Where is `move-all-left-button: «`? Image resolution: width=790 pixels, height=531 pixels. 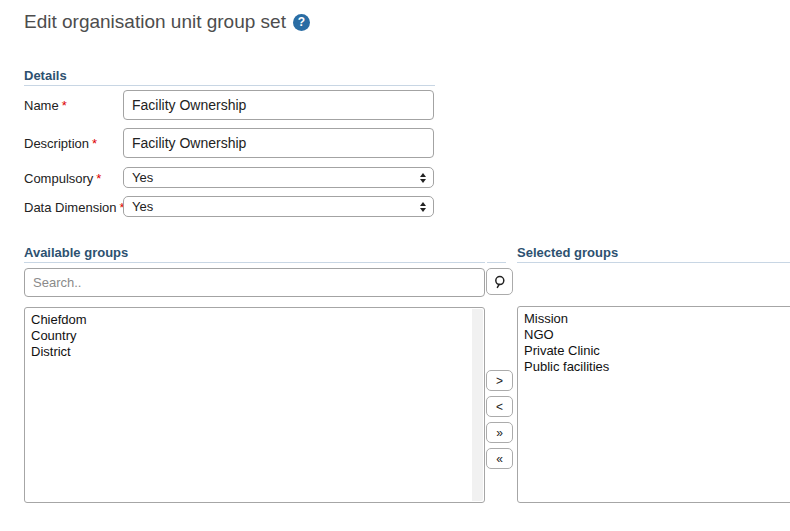 move-all-left-button: « is located at coordinates (500, 458).